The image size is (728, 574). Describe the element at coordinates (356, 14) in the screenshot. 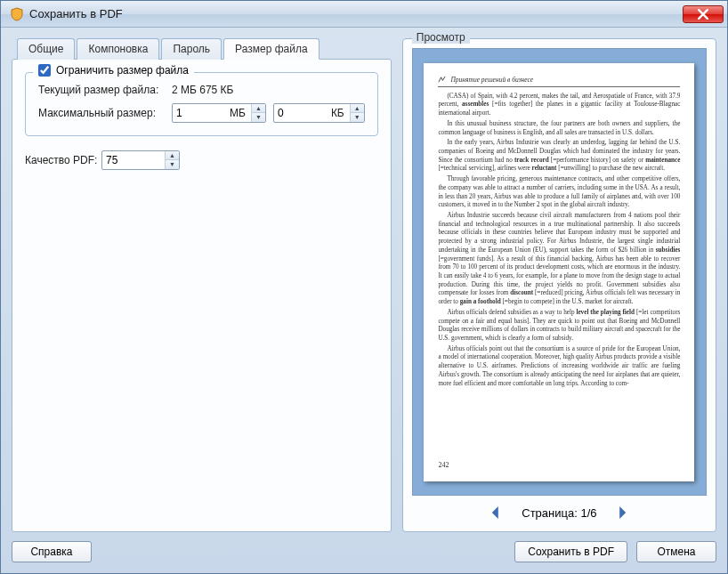

I see `window-title: Сохранить в PDF` at that location.